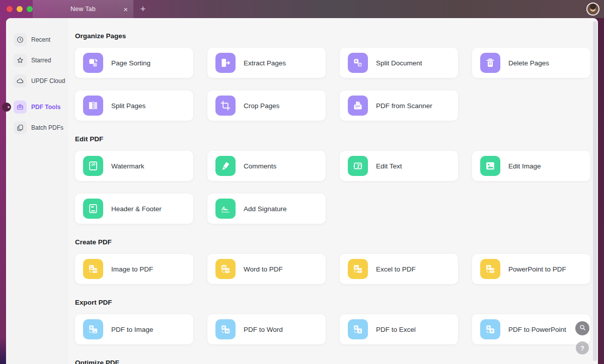 The width and height of the screenshot is (604, 364). What do you see at coordinates (20, 9) in the screenshot?
I see `minimize-window-button` at bounding box center [20, 9].